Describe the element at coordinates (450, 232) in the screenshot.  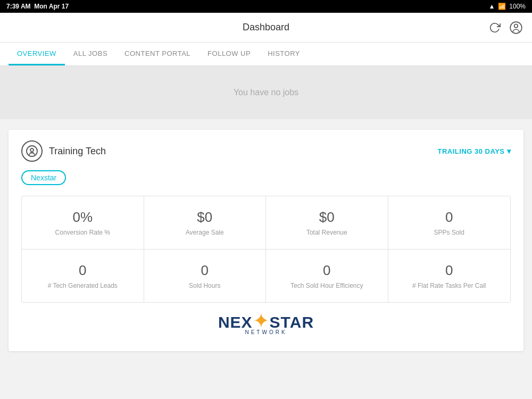
I see `spps-sold-label: SPPs Sold` at that location.